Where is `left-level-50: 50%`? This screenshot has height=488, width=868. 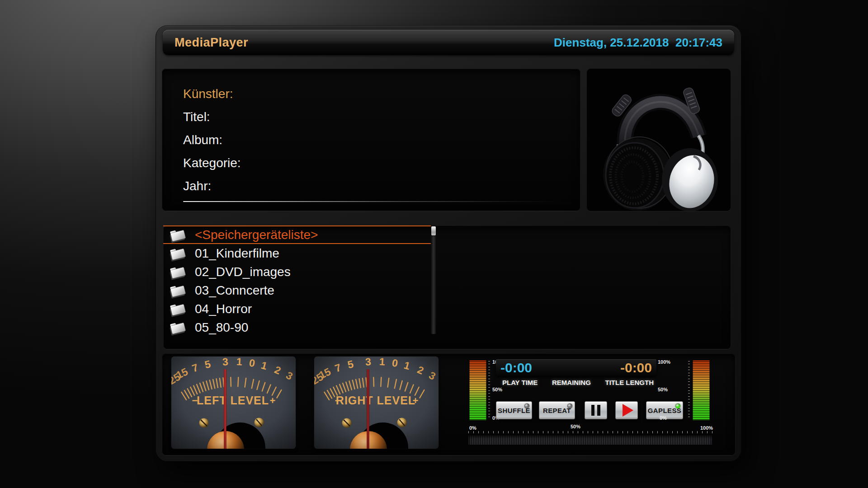
left-level-50: 50% is located at coordinates (497, 389).